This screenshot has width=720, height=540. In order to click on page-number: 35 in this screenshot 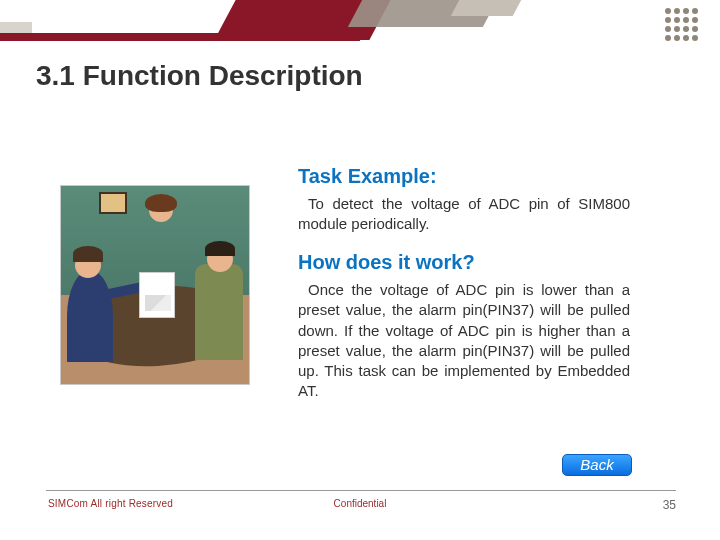, I will do `click(670, 505)`.